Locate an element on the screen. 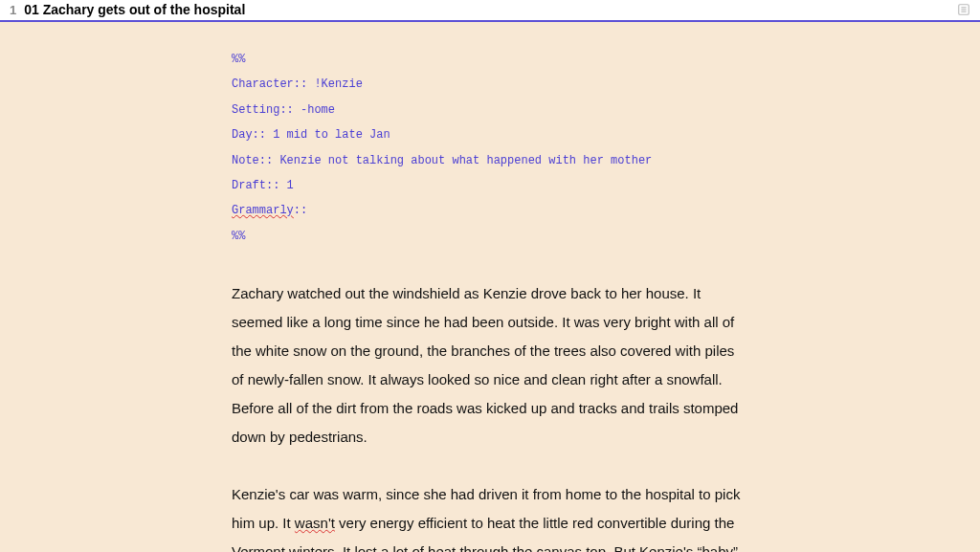 The width and height of the screenshot is (980, 552). frontmatter-line: Day:: 1 mid to late Jan is located at coordinates (490, 135).